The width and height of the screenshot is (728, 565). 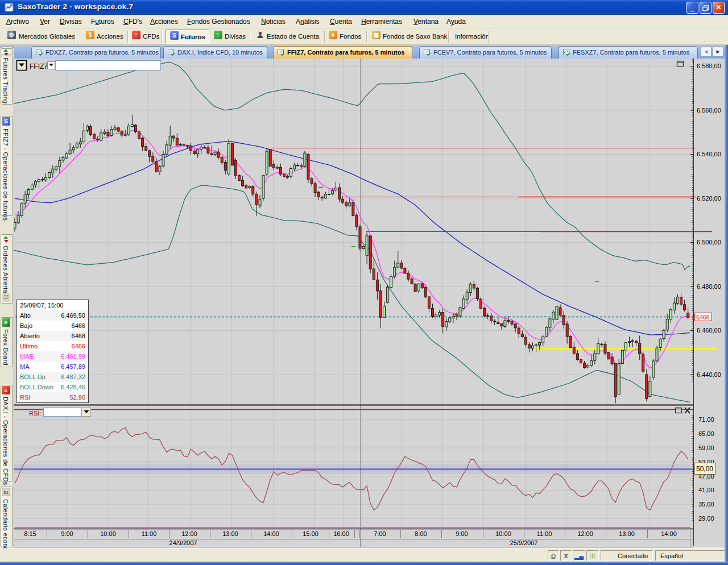 I want to click on svg-text: 29,00, so click(x=706, y=518).